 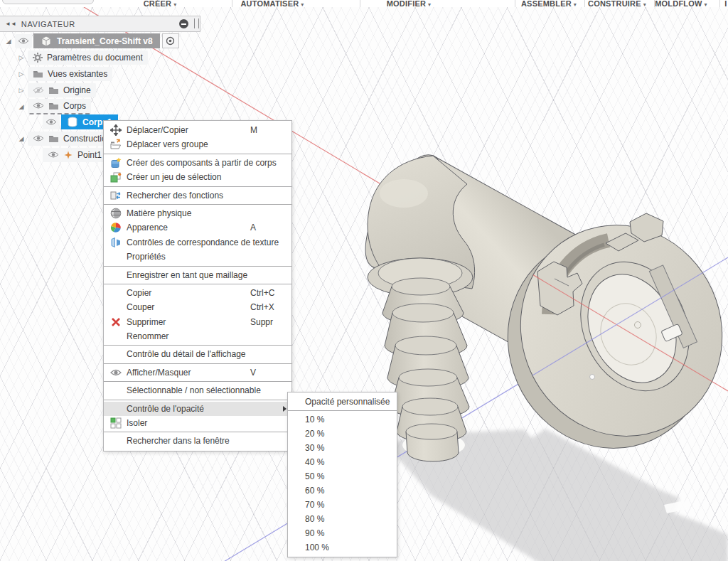 I want to click on toolbar-menu-partial: I, so click(x=725, y=4).